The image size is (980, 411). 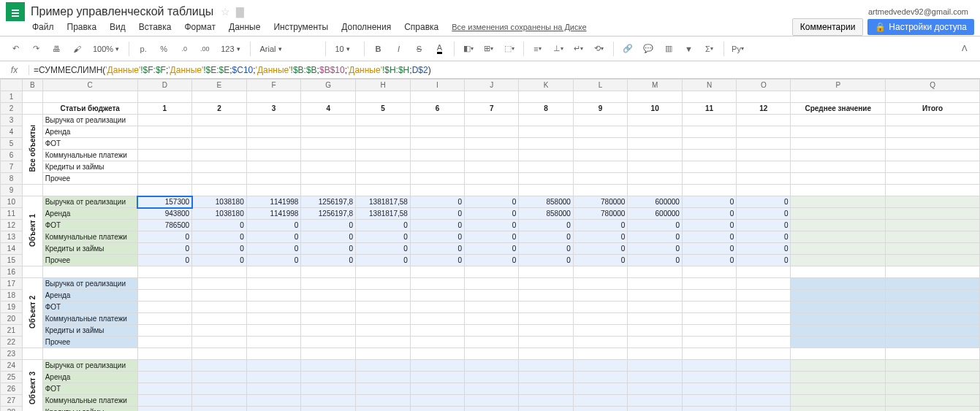 I want to click on share-button: 🔒 Настройки доступа, so click(x=921, y=27).